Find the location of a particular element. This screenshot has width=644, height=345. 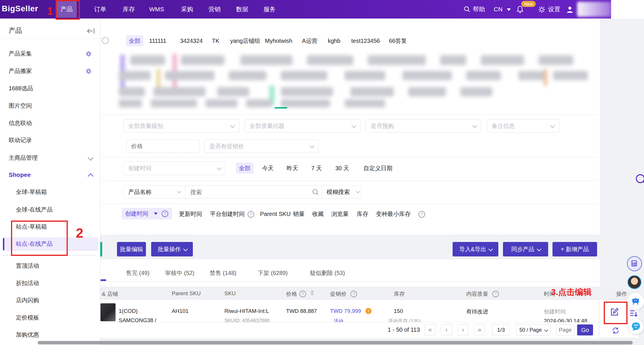

support-avatar is located at coordinates (634, 282).